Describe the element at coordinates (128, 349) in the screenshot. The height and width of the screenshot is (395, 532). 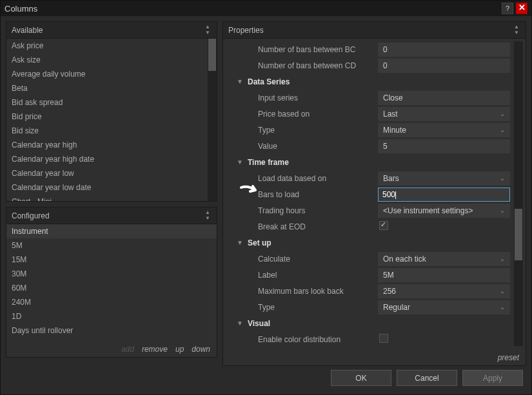
I see `add-link: add` at that location.